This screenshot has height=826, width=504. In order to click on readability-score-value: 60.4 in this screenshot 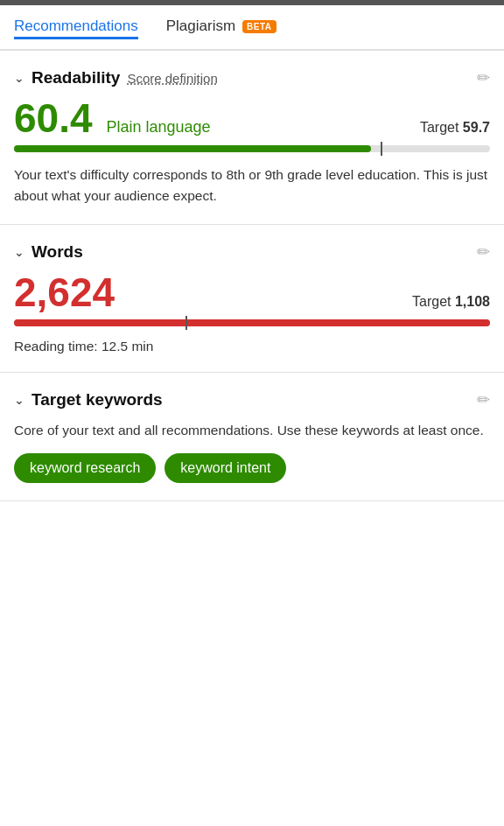, I will do `click(53, 118)`.